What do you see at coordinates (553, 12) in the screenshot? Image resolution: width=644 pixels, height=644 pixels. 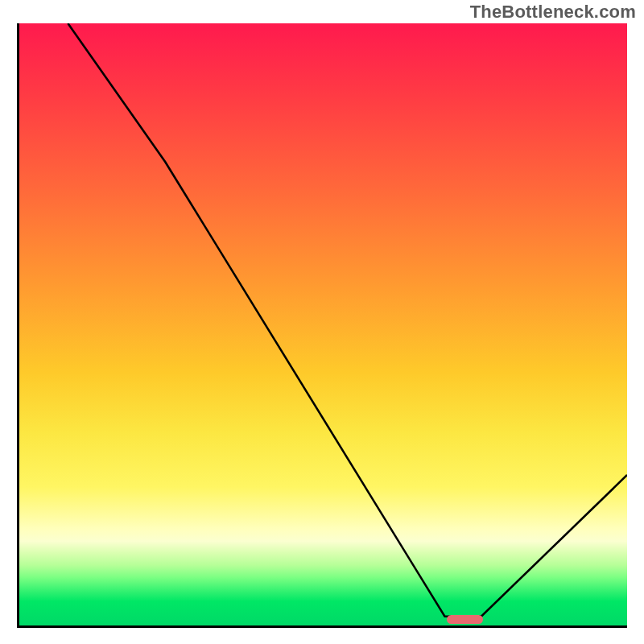 I see `watermark-label: TheBottleneck.com` at bounding box center [553, 12].